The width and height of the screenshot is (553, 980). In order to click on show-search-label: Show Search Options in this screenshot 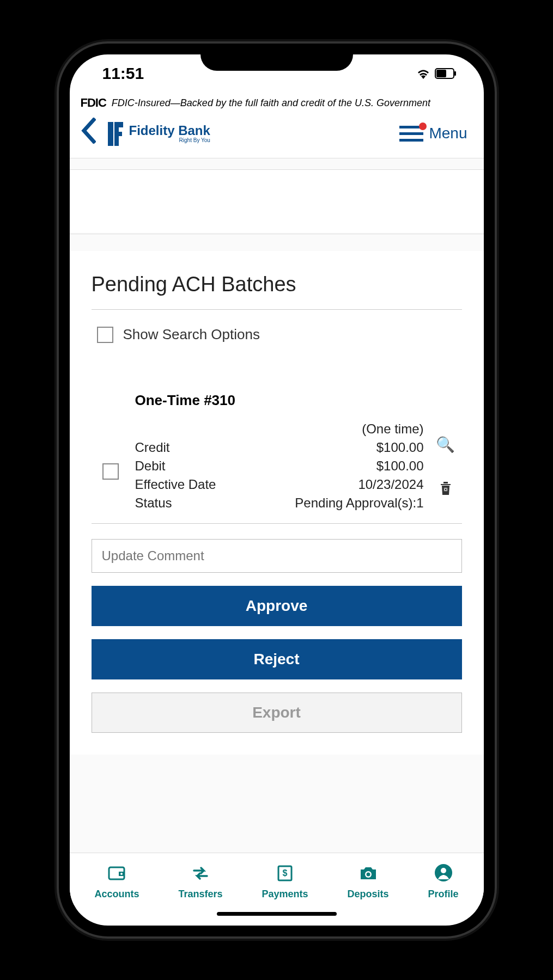, I will do `click(192, 334)`.